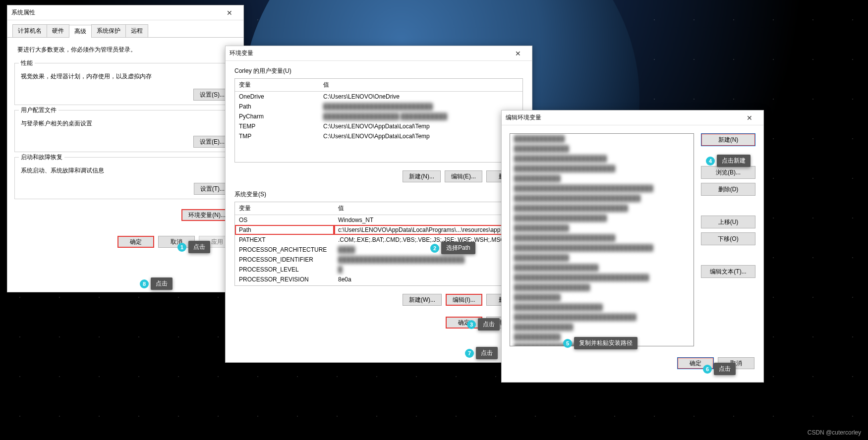 The height and width of the screenshot is (440, 868). Describe the element at coordinates (602, 208) in the screenshot. I see `list-item: ███████████████████████████` at that location.